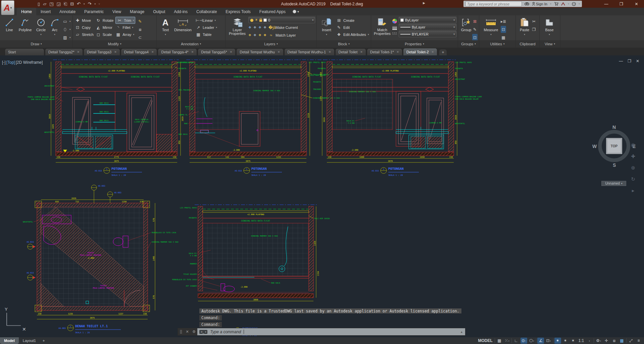 The image size is (644, 344). Describe the element at coordinates (237, 26) in the screenshot. I see `layer-properties-button: Layer Properties` at that location.